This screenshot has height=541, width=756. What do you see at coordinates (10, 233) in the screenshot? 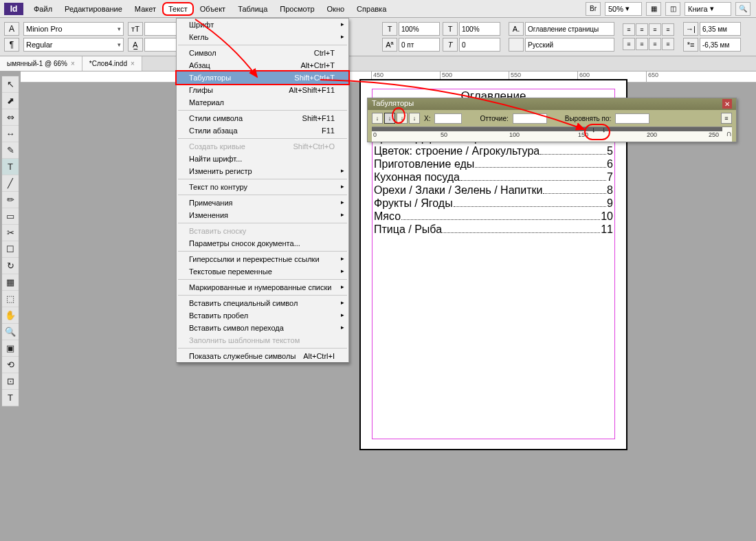
I see `tool-button: ✂` at bounding box center [10, 233].